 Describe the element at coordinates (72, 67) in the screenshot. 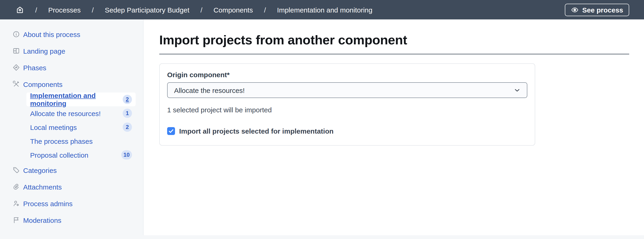

I see `sidebar-item-phases: Phases` at that location.